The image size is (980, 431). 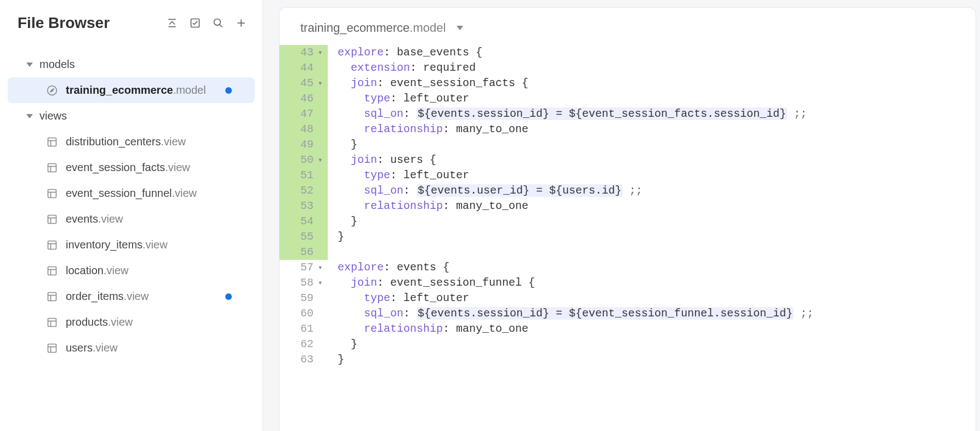 I want to click on file-name: events.view, so click(x=94, y=219).